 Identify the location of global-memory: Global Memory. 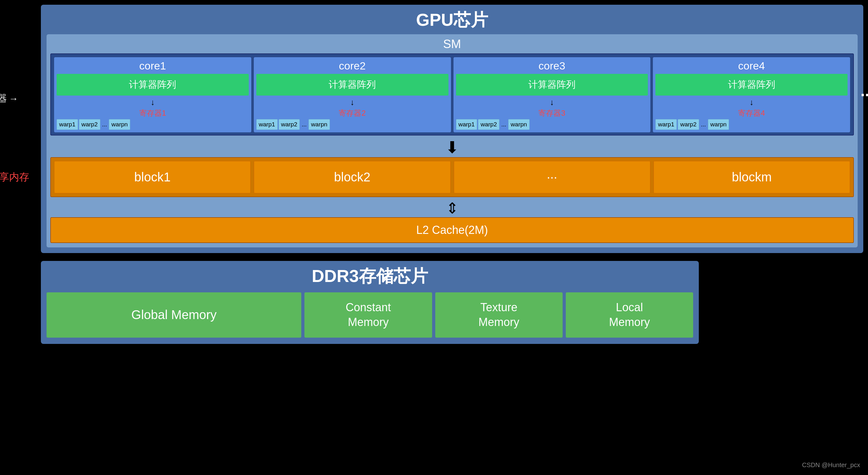
(174, 315).